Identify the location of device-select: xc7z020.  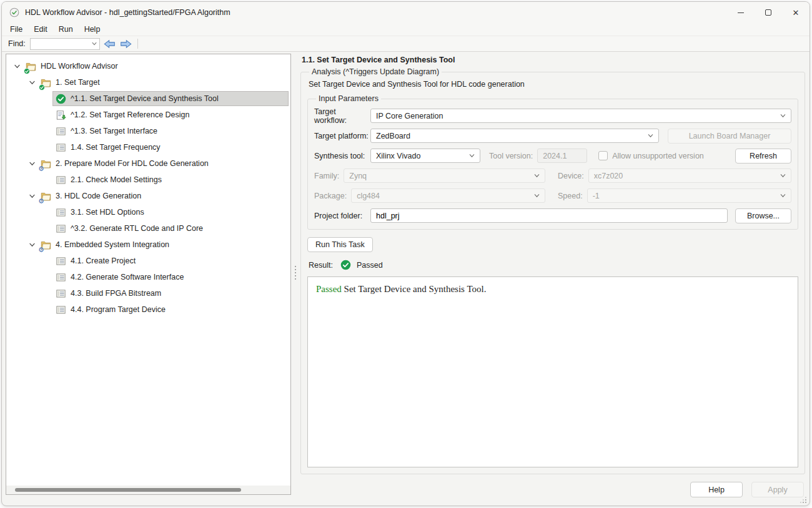
(690, 176).